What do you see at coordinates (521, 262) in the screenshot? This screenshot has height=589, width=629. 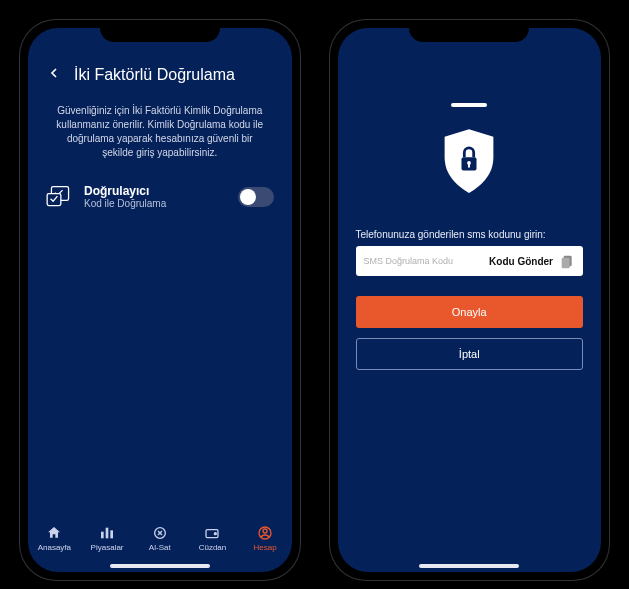 I see `send-code-button: Kodu Gönder` at bounding box center [521, 262].